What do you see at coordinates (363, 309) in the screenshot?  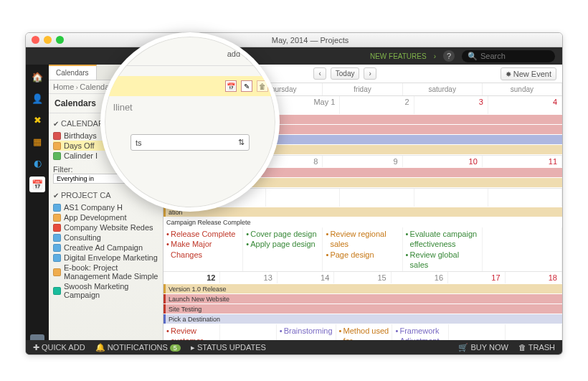 I see `event-bar: Site Testing` at bounding box center [363, 309].